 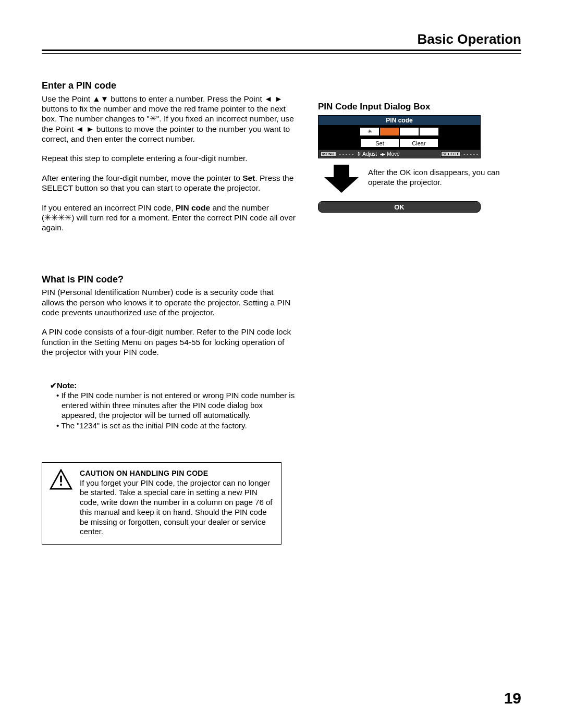 I want to click on ok-bar: OK, so click(x=399, y=207).